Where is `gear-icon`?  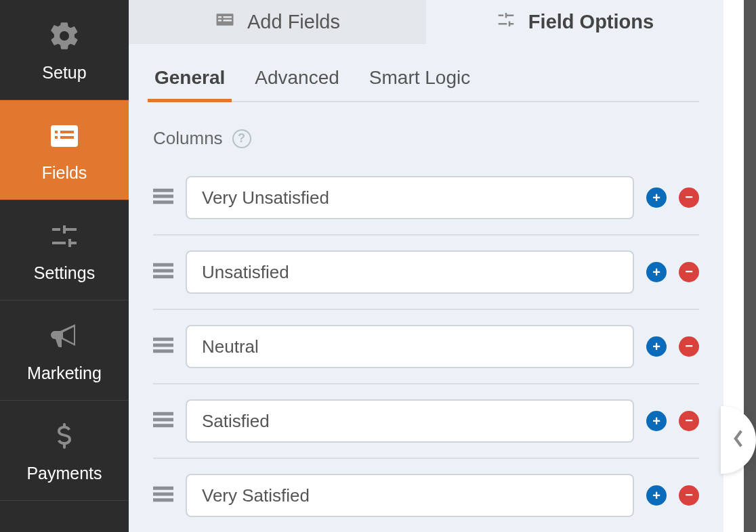 gear-icon is located at coordinates (64, 36).